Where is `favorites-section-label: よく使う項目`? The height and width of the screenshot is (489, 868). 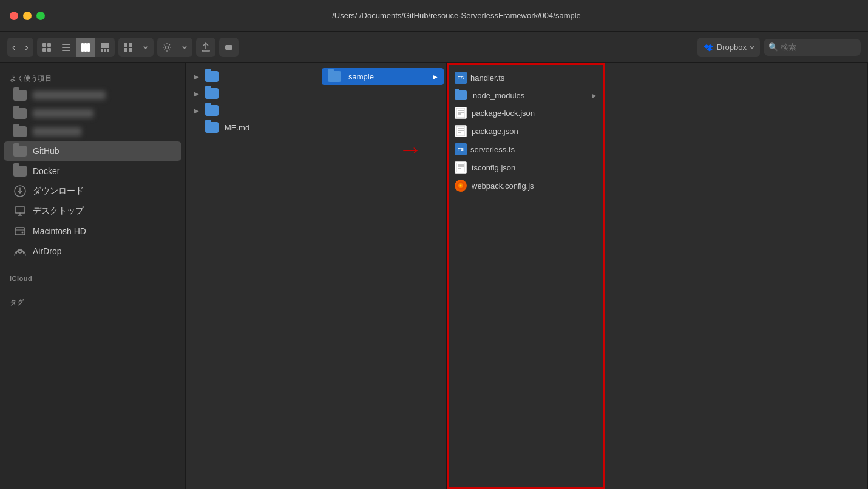 favorites-section-label: よく使う項目 is located at coordinates (92, 78).